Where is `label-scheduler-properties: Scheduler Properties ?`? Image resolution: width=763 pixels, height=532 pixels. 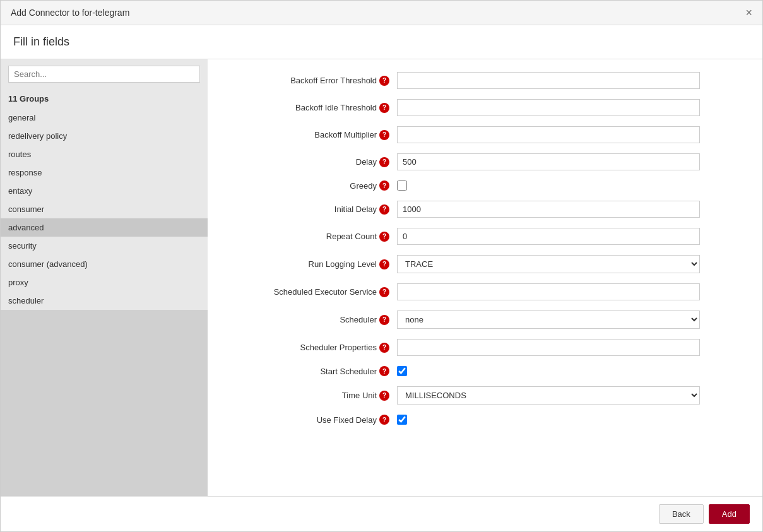 label-scheduler-properties: Scheduler Properties ? is located at coordinates (315, 348).